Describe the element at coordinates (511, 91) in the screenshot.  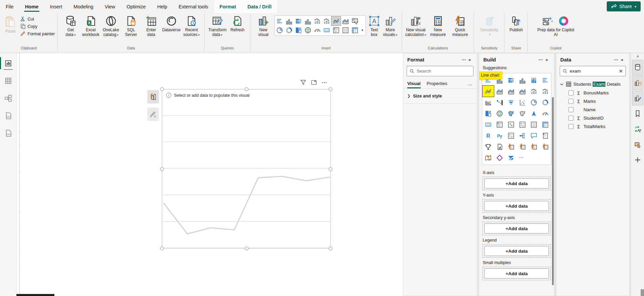
I see `stacked-area-chart-gallery-item` at that location.